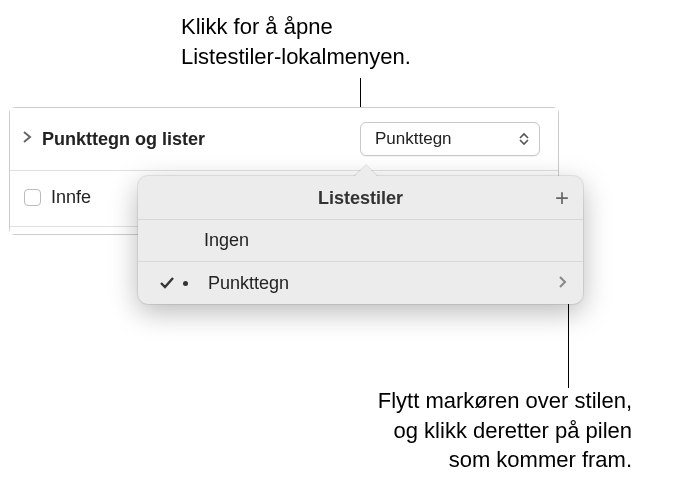  Describe the element at coordinates (360, 198) in the screenshot. I see `popover-title: Listestiler` at that location.